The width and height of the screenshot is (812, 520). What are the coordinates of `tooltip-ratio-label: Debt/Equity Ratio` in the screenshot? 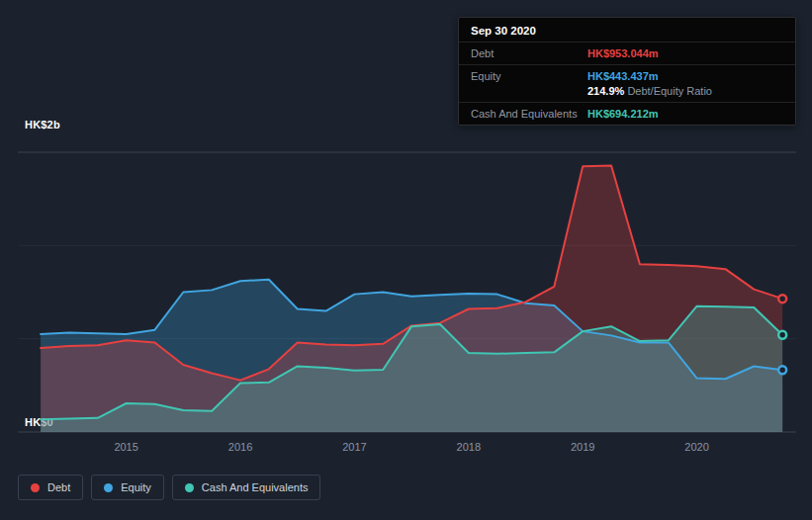 It's located at (670, 91).